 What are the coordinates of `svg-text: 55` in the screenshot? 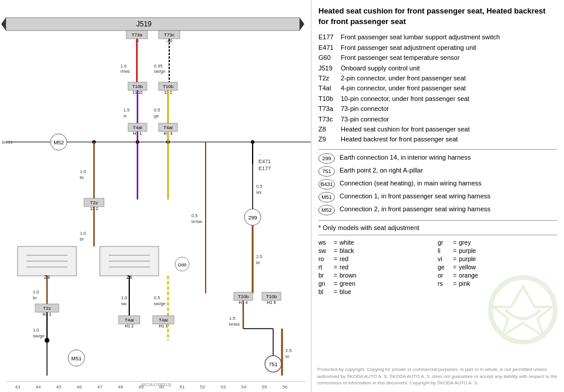 It's located at (264, 387).